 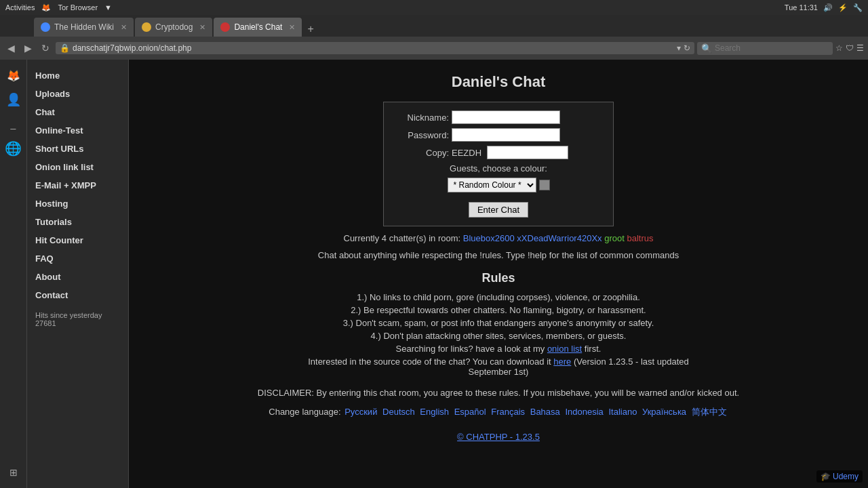 What do you see at coordinates (77, 113) in the screenshot?
I see `sidebar-item-chat: Chat` at bounding box center [77, 113].